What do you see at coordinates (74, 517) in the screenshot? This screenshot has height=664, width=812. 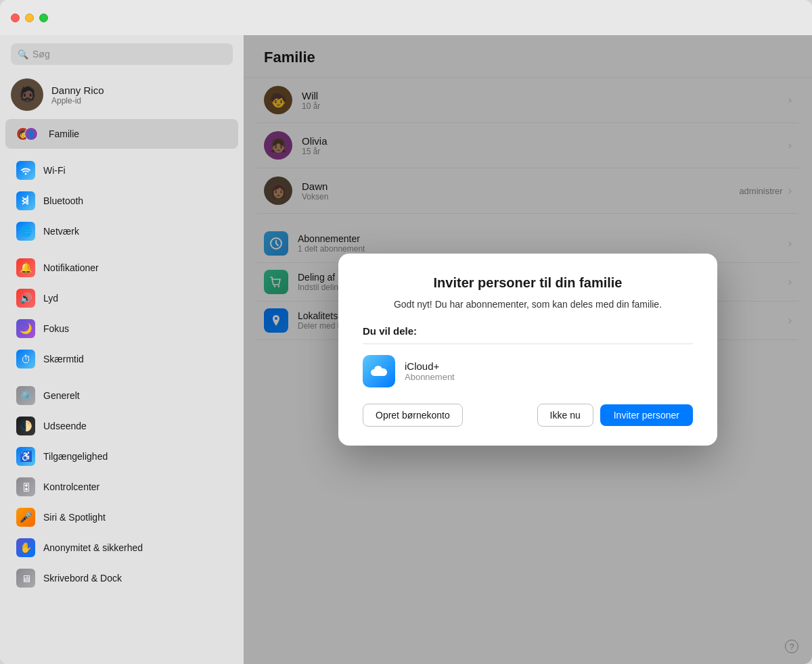 I see `sidebar-label-siri: Siri & Spotlight` at bounding box center [74, 517].